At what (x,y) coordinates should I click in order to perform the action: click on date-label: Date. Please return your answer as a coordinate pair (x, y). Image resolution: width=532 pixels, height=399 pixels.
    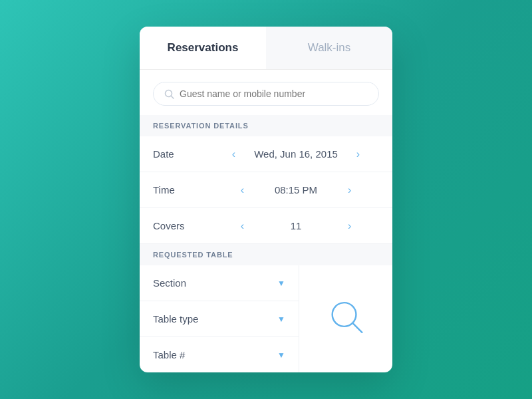
    Looking at the image, I should click on (183, 154).